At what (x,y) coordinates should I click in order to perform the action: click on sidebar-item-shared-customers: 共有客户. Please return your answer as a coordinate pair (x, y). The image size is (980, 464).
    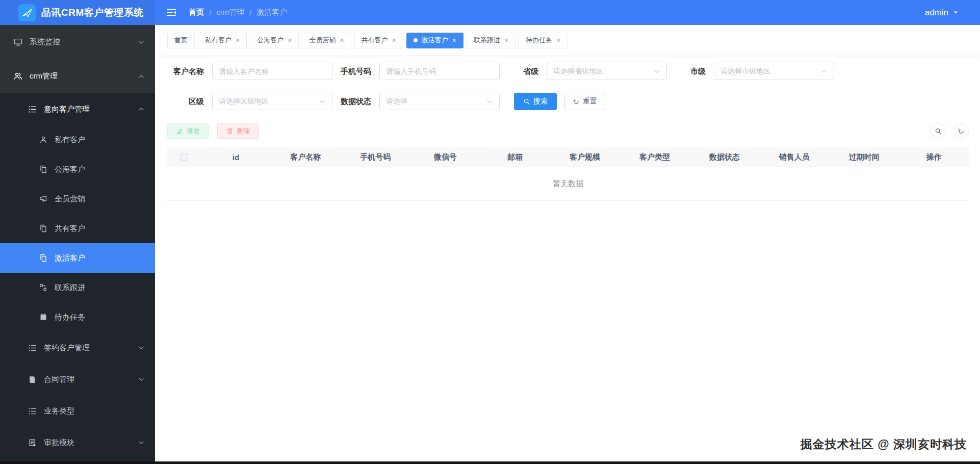
    Looking at the image, I should click on (78, 228).